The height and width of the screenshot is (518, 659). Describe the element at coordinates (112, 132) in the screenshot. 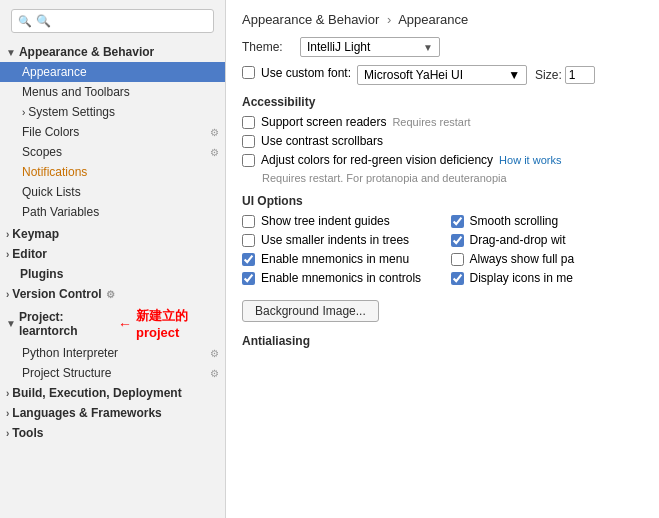

I see `sidebar-section-appearance-behavior: ▼ Appearance & Behavior Appearance Menus…` at that location.